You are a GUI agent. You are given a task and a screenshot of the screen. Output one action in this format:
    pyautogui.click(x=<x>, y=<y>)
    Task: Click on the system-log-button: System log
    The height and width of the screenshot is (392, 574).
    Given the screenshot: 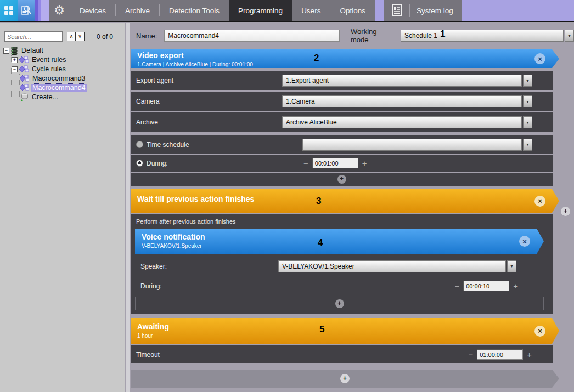 What is the action you would take?
    pyautogui.click(x=423, y=10)
    